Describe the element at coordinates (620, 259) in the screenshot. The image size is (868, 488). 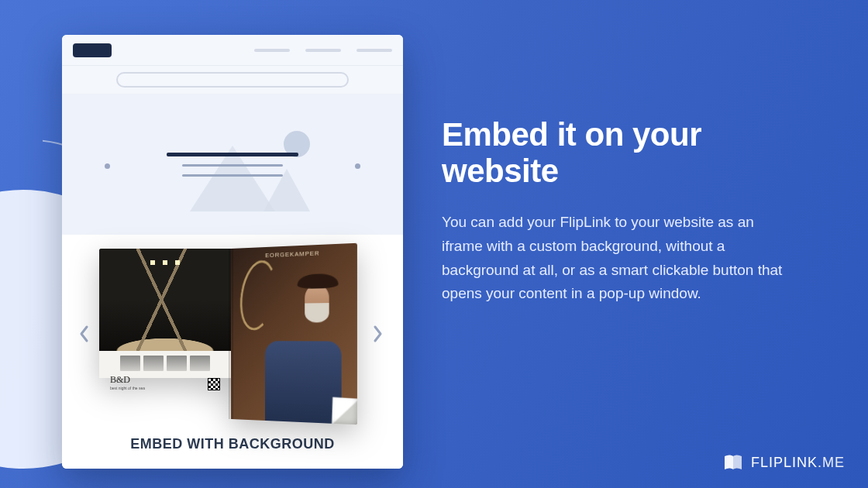
I see `body-copy: You can add your FlipLink to your websit…` at that location.